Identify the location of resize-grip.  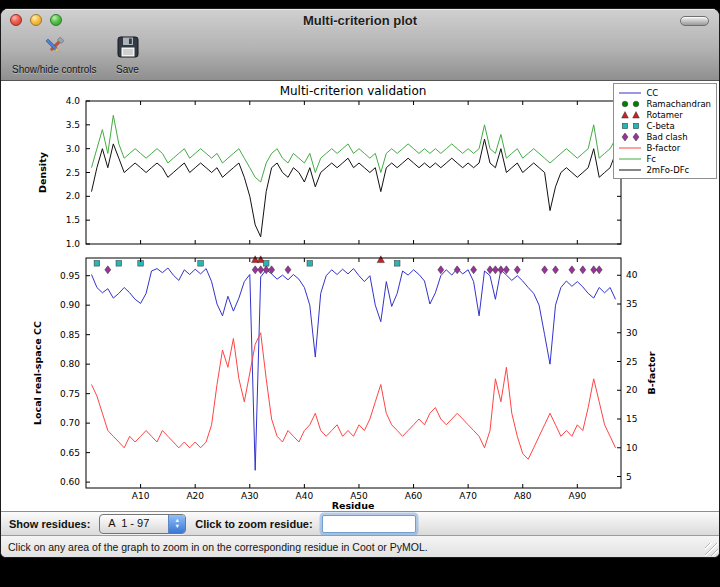
(712, 550).